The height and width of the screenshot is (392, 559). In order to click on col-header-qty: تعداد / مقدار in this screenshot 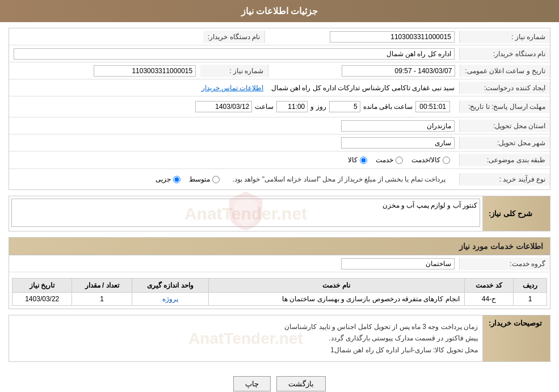, I will do `click(102, 286)`.